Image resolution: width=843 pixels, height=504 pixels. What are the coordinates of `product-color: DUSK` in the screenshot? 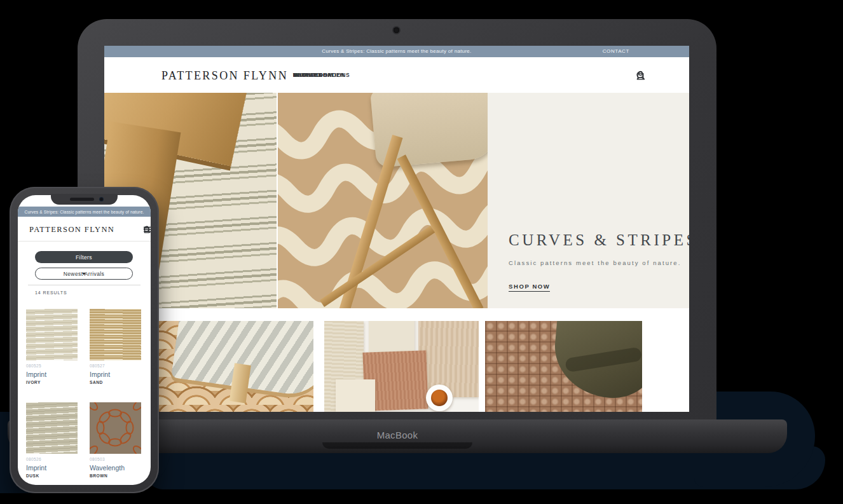 It's located at (33, 475).